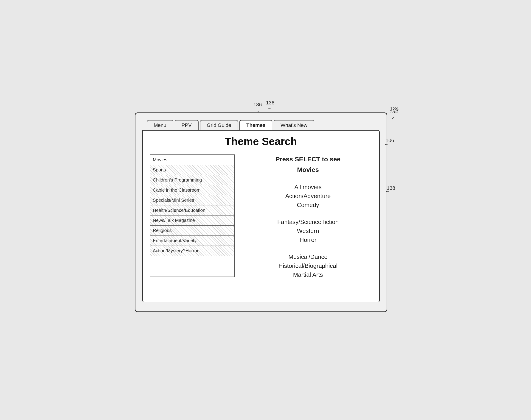 This screenshot has width=531, height=420. I want to click on list-item-specials: Specials/Mini Series, so click(192, 200).